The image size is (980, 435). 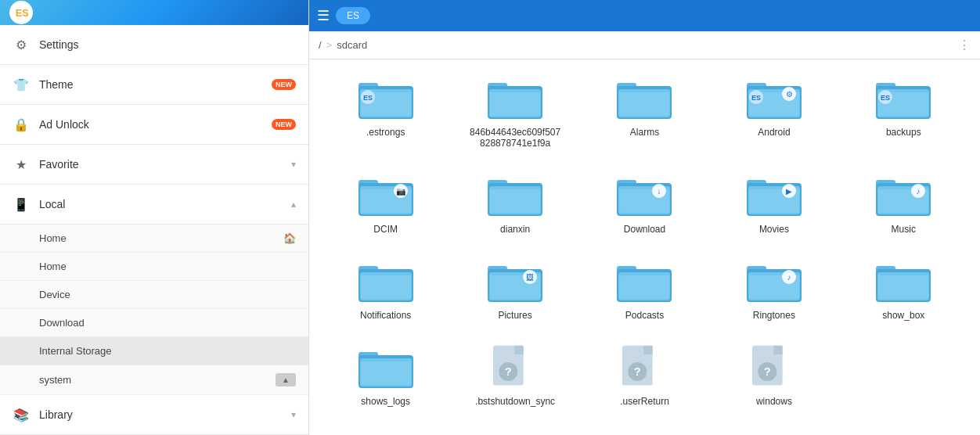 What do you see at coordinates (515, 368) in the screenshot?
I see `file-icon-bstshutdown: ?` at bounding box center [515, 368].